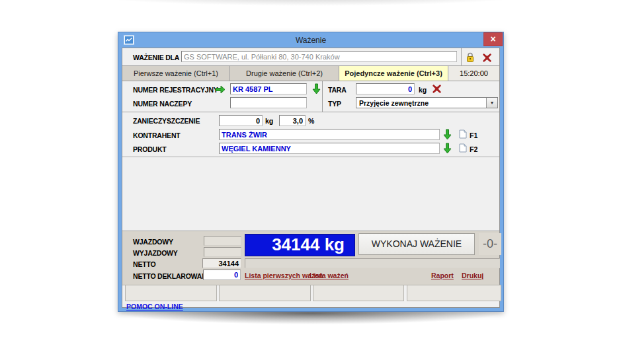  I want to click on kontrahent-fkey-label: F1, so click(474, 135).